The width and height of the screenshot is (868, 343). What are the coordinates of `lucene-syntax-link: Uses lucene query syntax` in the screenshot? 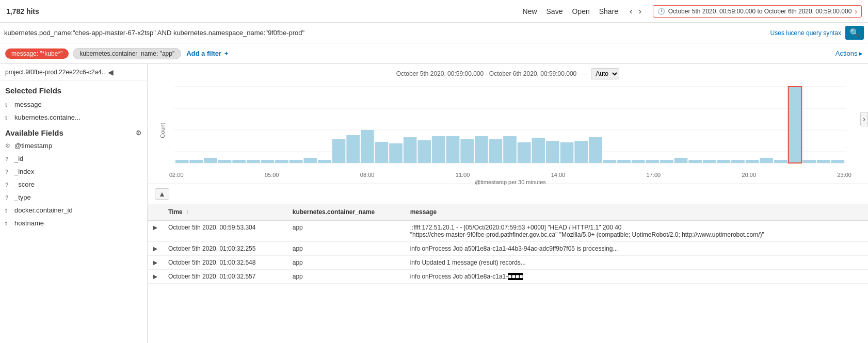 It's located at (806, 33).